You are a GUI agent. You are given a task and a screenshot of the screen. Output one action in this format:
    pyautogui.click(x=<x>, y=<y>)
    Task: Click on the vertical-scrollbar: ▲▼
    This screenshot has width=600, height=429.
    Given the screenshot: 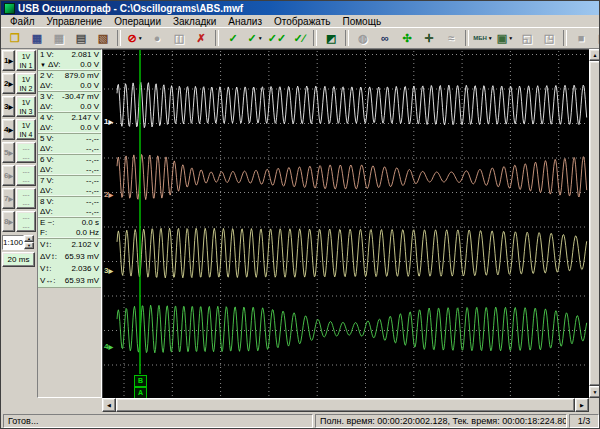 What is the action you would take?
    pyautogui.click(x=594, y=224)
    